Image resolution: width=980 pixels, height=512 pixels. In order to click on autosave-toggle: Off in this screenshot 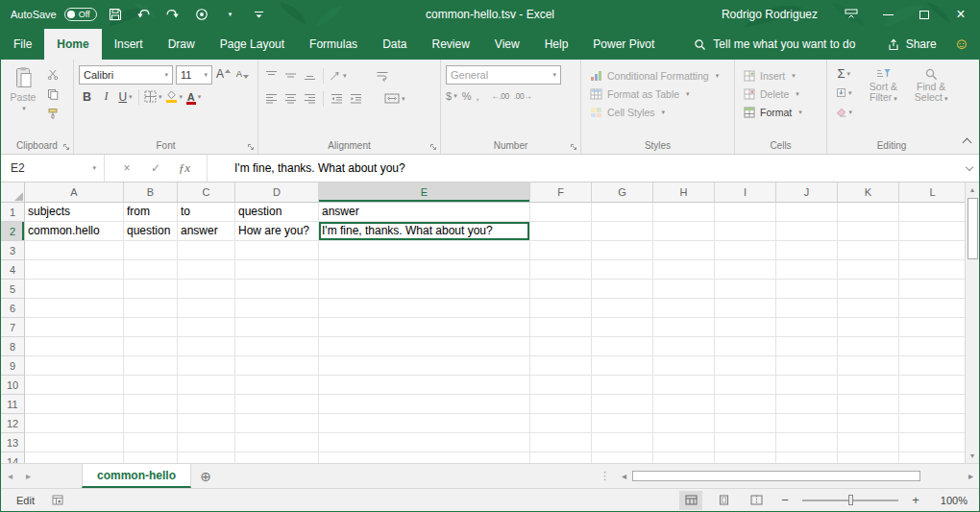, I will do `click(81, 14)`.